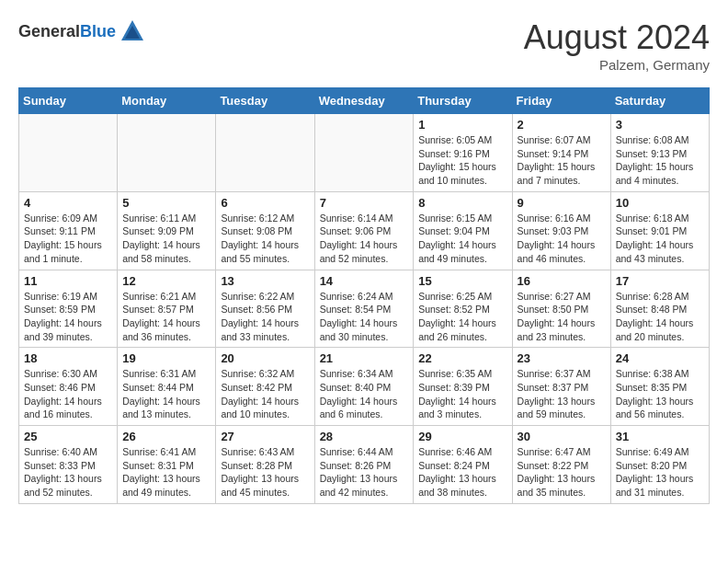 The height and width of the screenshot is (563, 728). I want to click on calendar-cell: 16Sunrise: 6:27 AM Sunset: 8:50 PM Dayli…, so click(561, 309).